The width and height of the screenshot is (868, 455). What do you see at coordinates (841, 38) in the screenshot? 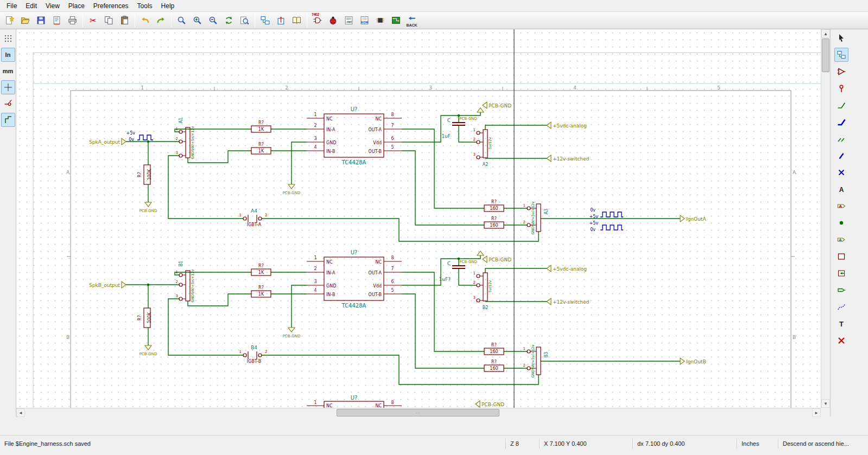
I see `cursor-tool-button` at bounding box center [841, 38].